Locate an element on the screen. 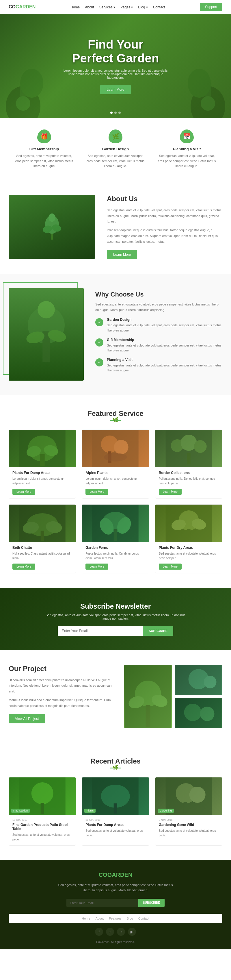 This screenshot has width=231, height=980. service-desc-2: Lorem ipsum dolor sit amet, consectetur … is located at coordinates (115, 481).